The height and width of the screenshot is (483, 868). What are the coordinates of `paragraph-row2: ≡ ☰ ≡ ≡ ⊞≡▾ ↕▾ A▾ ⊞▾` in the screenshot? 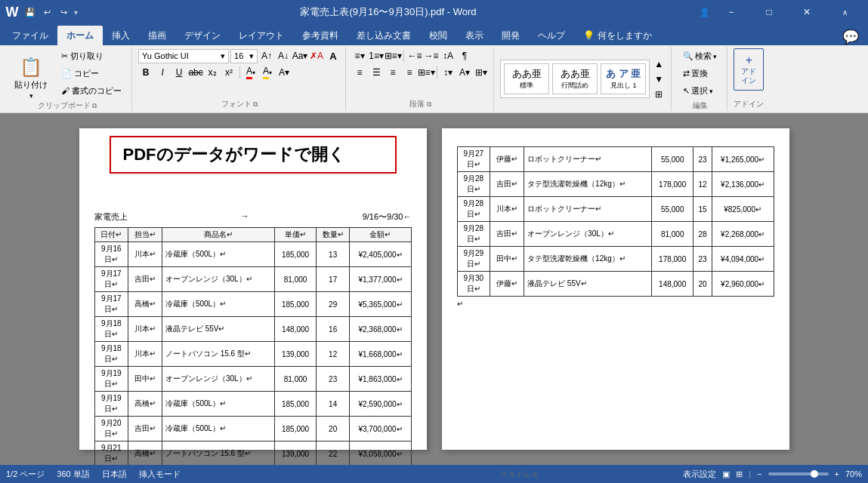 It's located at (420, 72).